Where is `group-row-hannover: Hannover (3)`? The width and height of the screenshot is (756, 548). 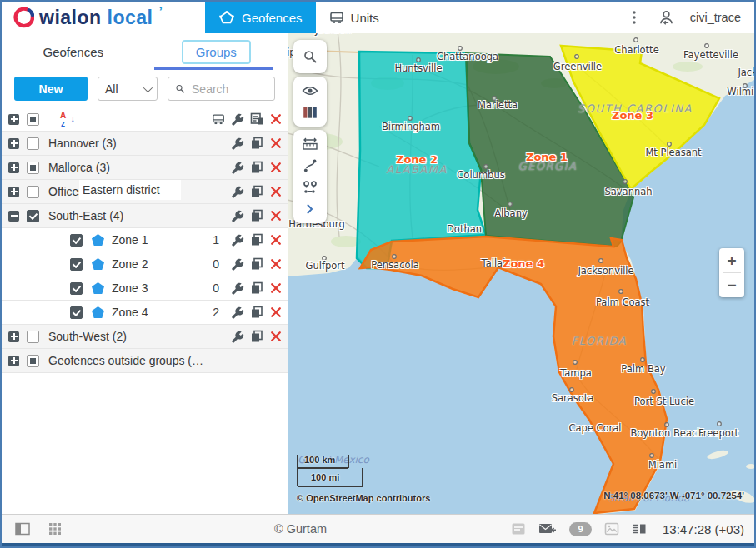 group-row-hannover: Hannover (3) is located at coordinates (145, 143).